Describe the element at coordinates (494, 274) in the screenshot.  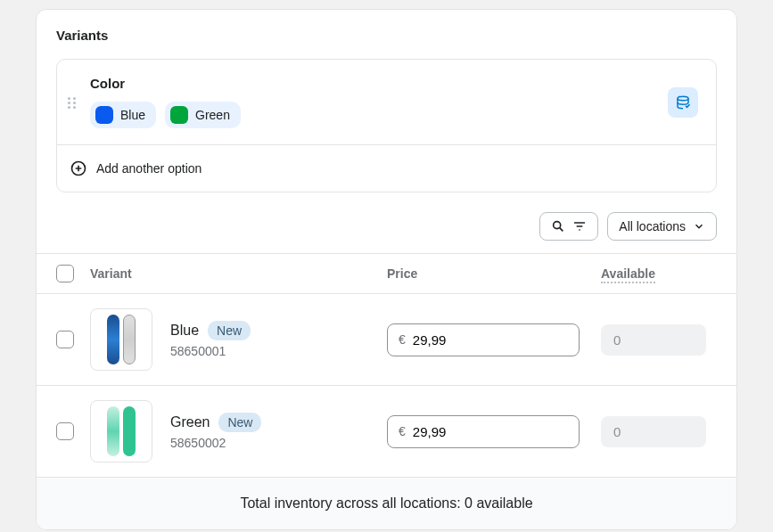
I see `column-price: Price` at that location.